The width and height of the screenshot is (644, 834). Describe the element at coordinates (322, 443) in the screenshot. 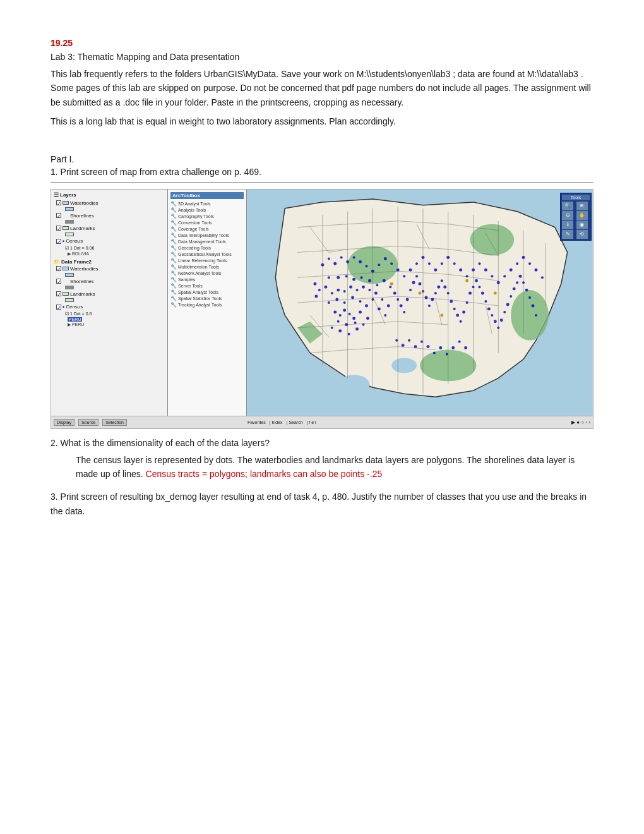

I see `question-2-label: 2. What is the dimensionality of each of…` at that location.